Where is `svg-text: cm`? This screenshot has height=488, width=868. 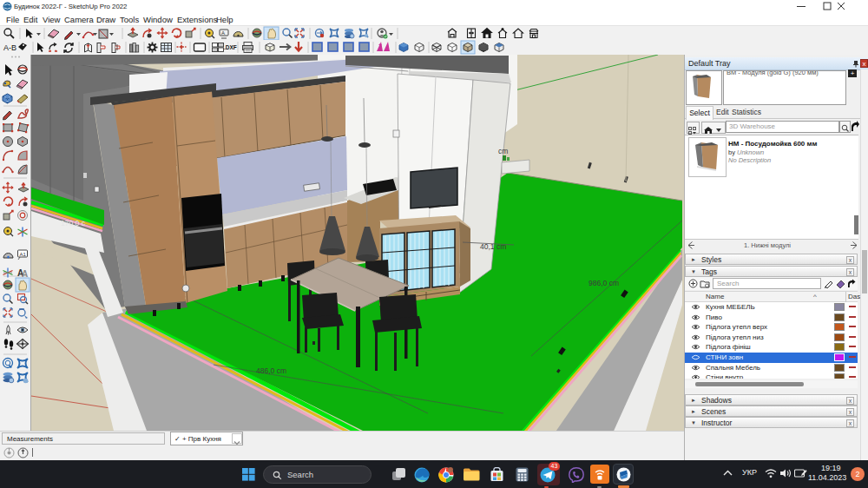 svg-text: cm is located at coordinates (503, 151).